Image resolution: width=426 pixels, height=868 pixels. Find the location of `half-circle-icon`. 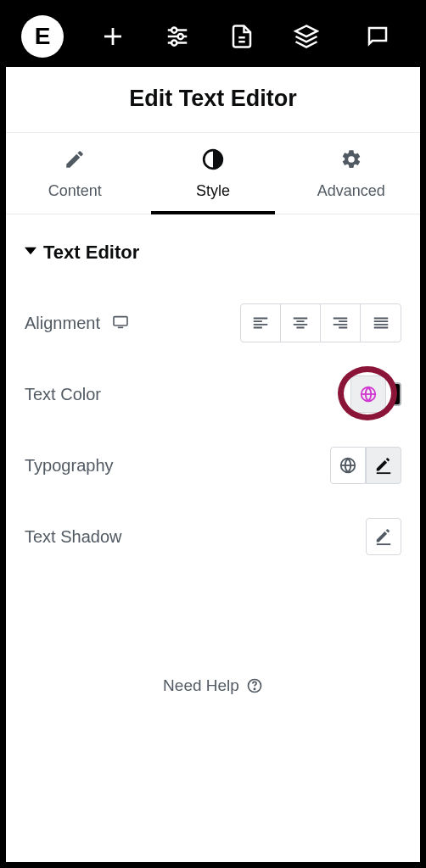

half-circle-icon is located at coordinates (213, 161).